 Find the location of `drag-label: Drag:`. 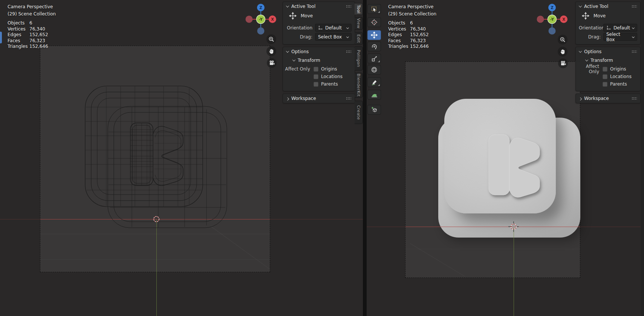

drag-label: Drag: is located at coordinates (590, 37).